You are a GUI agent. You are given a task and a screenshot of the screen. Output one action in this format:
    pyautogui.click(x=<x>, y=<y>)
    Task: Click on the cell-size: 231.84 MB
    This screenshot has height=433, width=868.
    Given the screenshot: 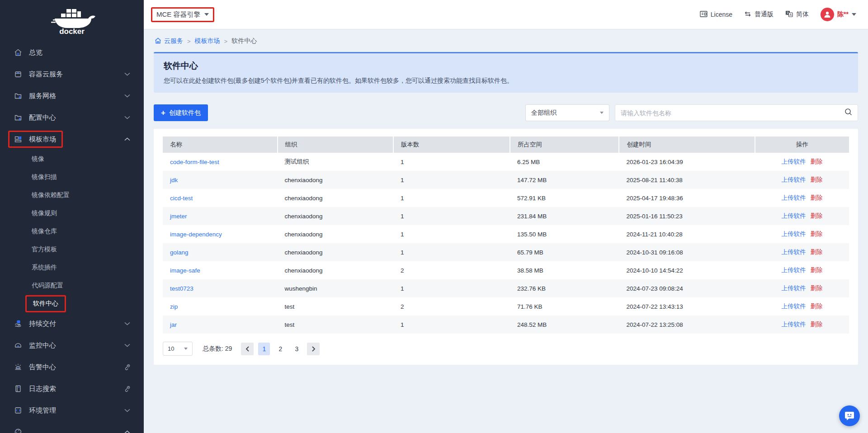 What is the action you would take?
    pyautogui.click(x=564, y=216)
    